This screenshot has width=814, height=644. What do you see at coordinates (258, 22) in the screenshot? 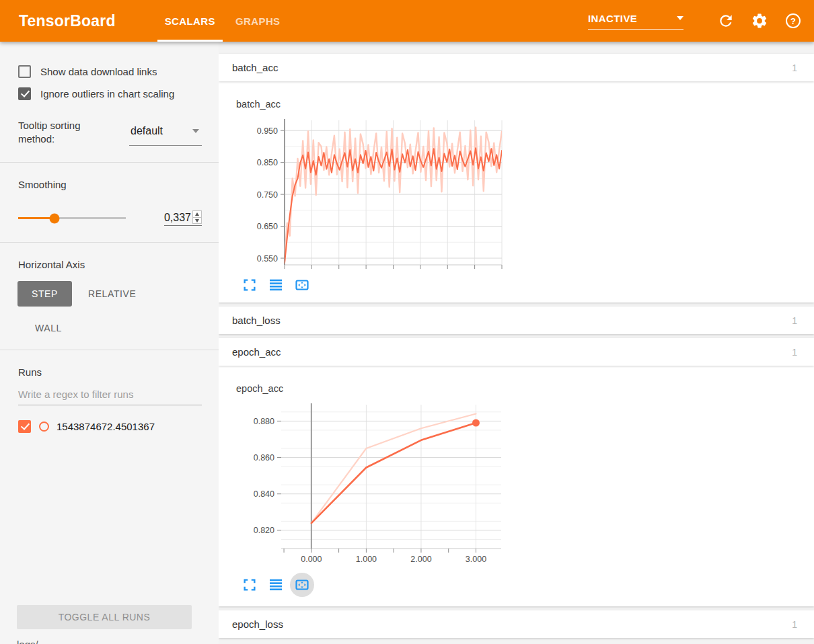
I see `tab-graphs-label: GRAPHS` at bounding box center [258, 22].